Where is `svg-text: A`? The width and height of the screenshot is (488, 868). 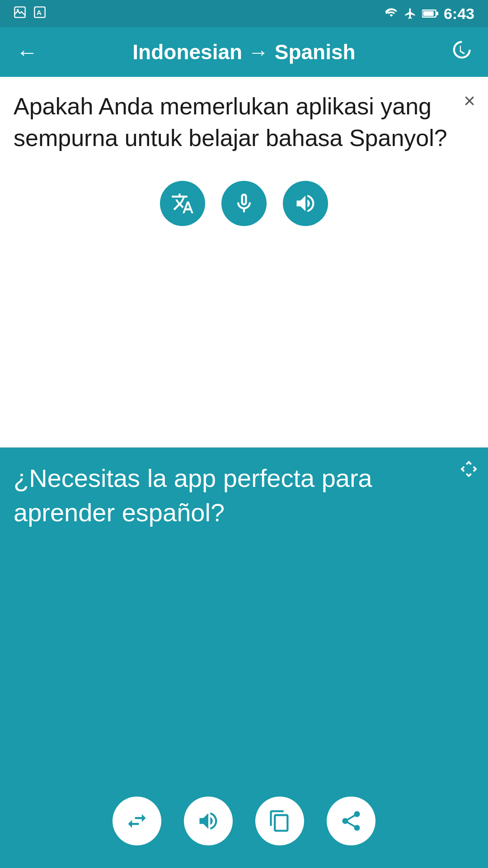 svg-text: A is located at coordinates (39, 13).